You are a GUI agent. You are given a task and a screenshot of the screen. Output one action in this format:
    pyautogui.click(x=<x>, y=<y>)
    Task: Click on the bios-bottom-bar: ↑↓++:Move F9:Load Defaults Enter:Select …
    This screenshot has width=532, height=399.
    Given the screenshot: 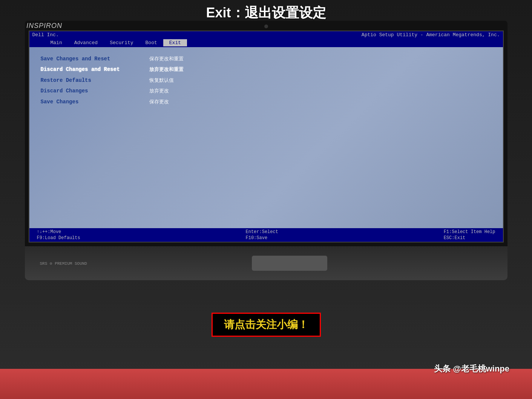 What is the action you would take?
    pyautogui.click(x=266, y=235)
    